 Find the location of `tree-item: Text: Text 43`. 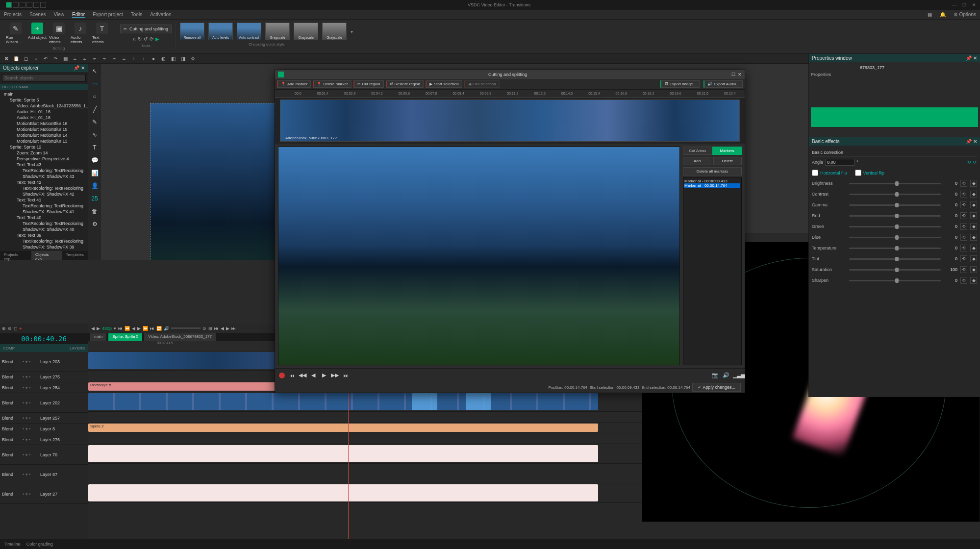

tree-item: Text: Text 43 is located at coordinates (44, 165).